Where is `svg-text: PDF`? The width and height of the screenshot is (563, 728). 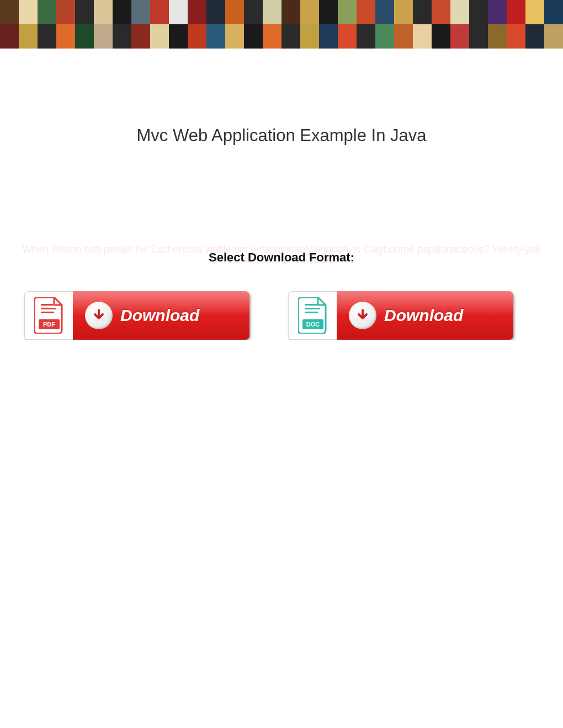 svg-text: PDF is located at coordinates (49, 324).